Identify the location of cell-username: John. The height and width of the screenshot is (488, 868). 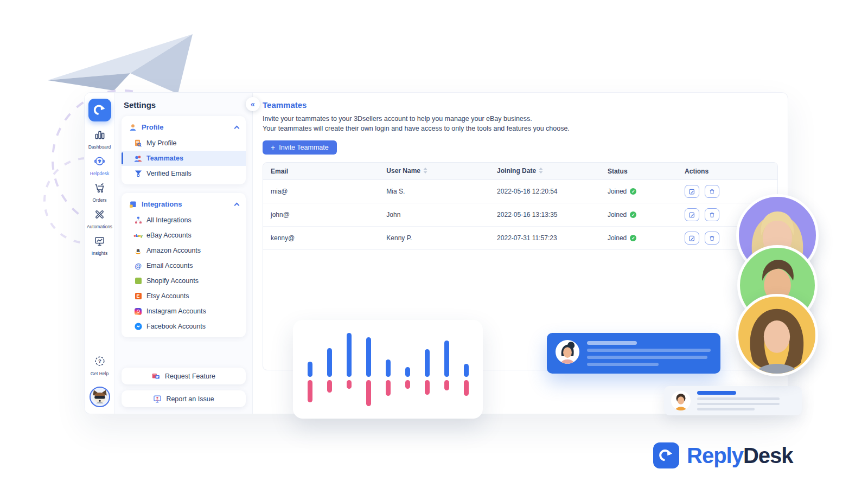
(434, 215).